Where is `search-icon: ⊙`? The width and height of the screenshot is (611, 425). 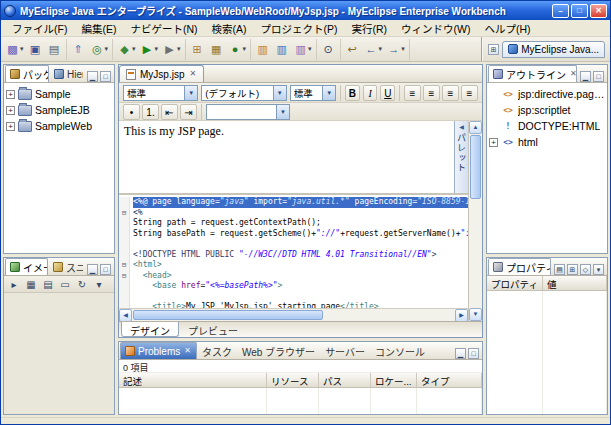 search-icon: ⊙ is located at coordinates (328, 50).